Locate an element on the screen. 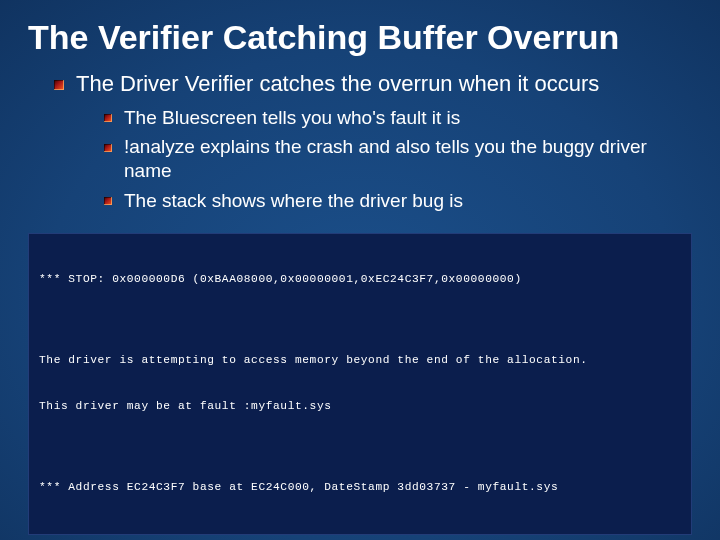  bullet-text: The Driver Verifier catches the overrun … is located at coordinates (338, 84).